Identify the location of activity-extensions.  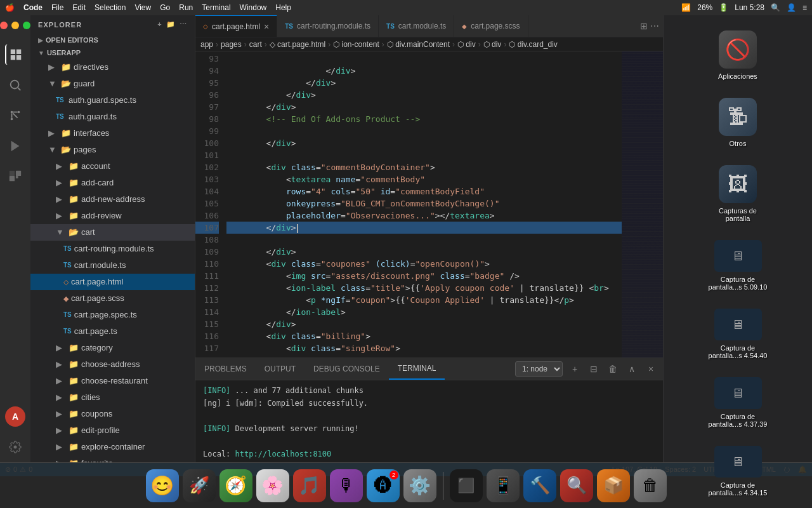
(15, 177).